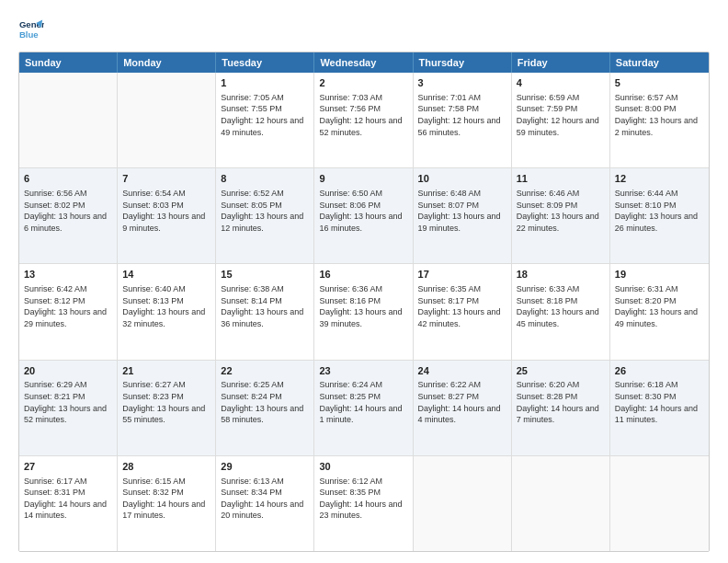 The height and width of the screenshot is (563, 728). What do you see at coordinates (167, 63) in the screenshot?
I see `header-day-monday: Monday` at bounding box center [167, 63].